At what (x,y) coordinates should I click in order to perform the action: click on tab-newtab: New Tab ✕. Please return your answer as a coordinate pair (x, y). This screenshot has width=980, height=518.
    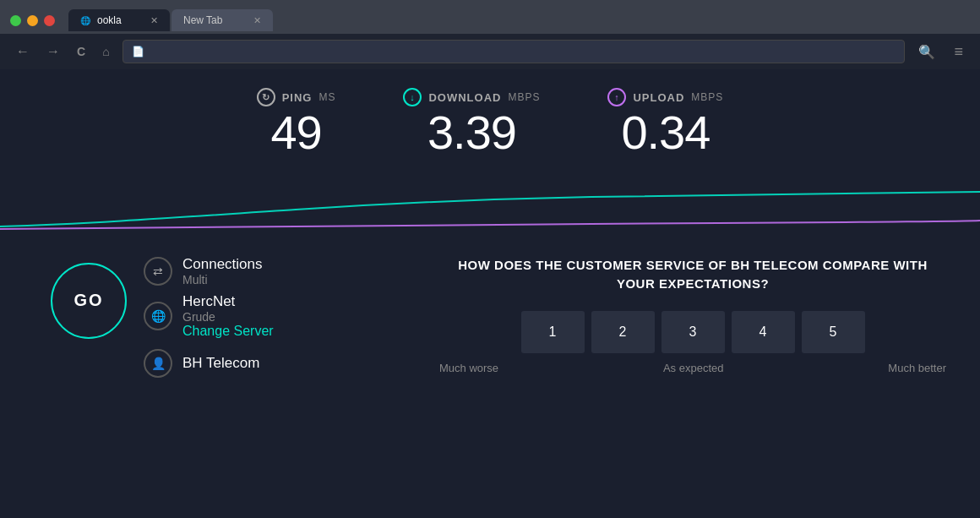
    Looking at the image, I should click on (222, 20).